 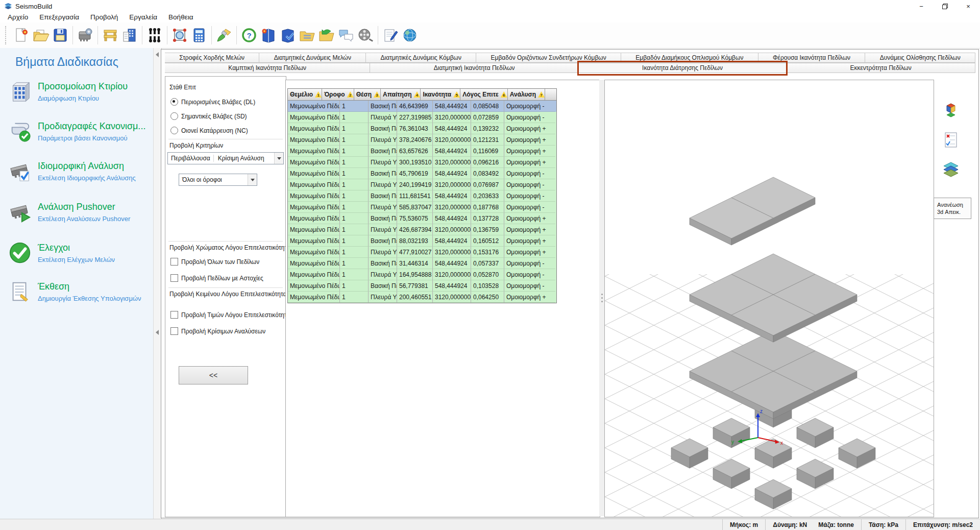 I want to click on save-icon, so click(x=60, y=35).